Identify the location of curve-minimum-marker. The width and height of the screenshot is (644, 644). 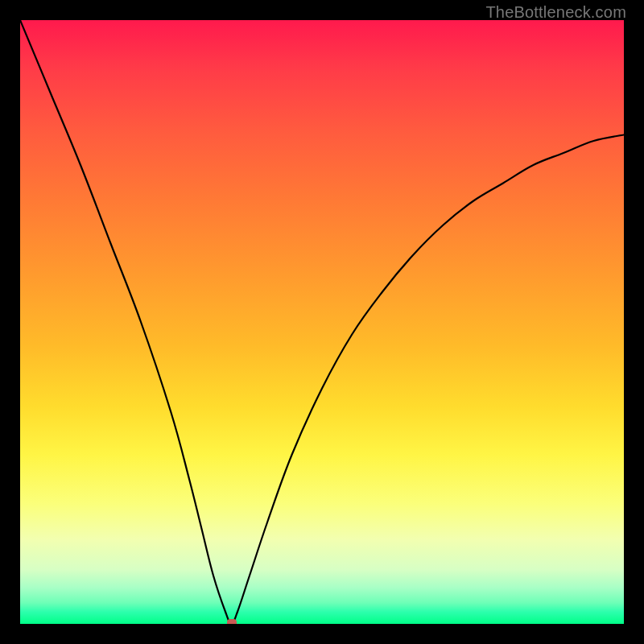
(232, 621).